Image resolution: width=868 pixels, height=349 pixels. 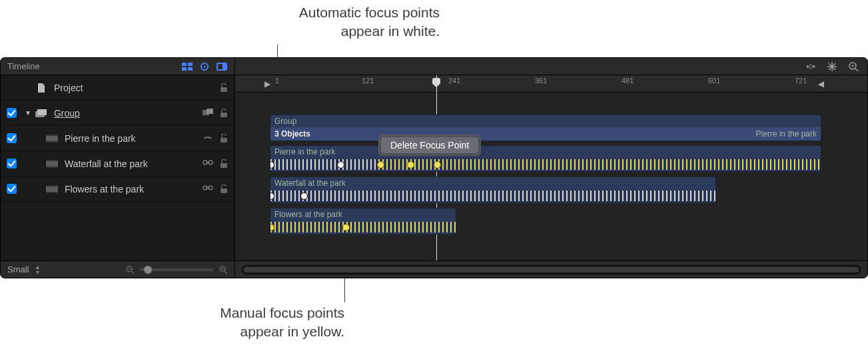 I want to click on footer-left: Small ▴ ▾, so click(x=118, y=269).